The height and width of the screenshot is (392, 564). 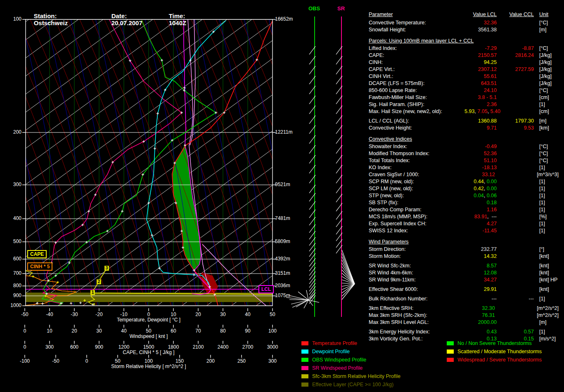 What do you see at coordinates (464, 15) in the screenshot?
I see `table-header-row: ParameterValue LCLValue CCLUnit` at bounding box center [464, 15].